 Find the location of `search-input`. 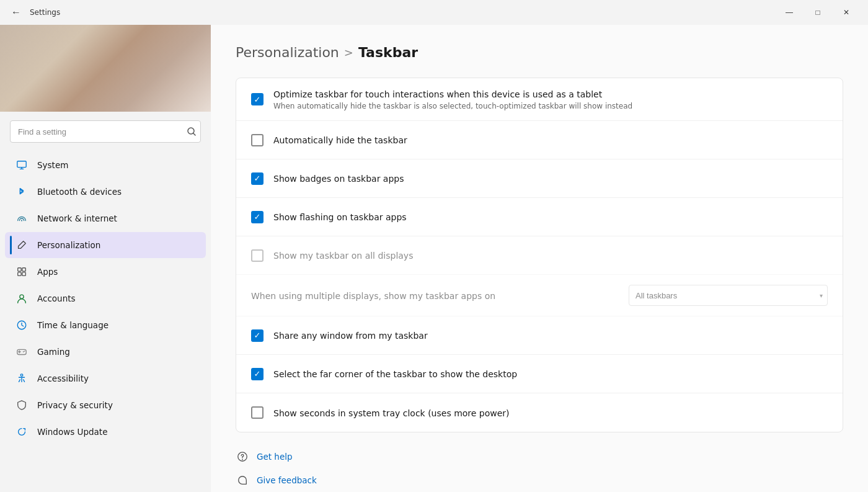

search-input is located at coordinates (105, 132).